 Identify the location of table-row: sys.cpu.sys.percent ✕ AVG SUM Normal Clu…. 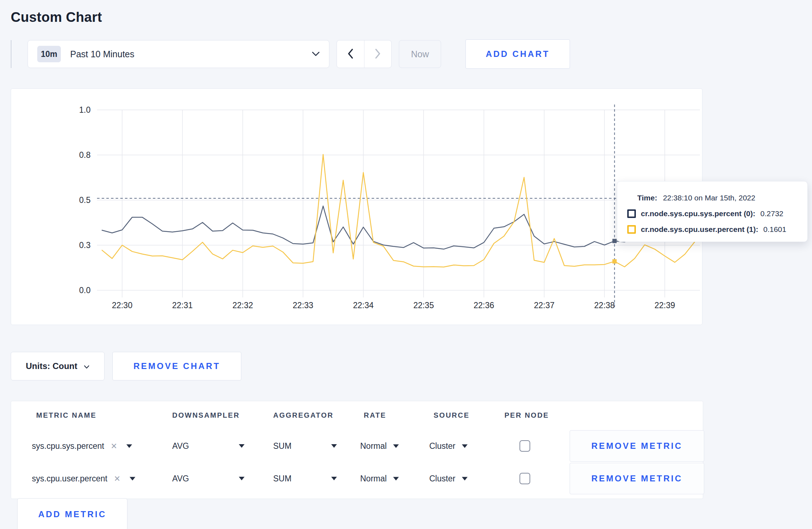
(357, 446).